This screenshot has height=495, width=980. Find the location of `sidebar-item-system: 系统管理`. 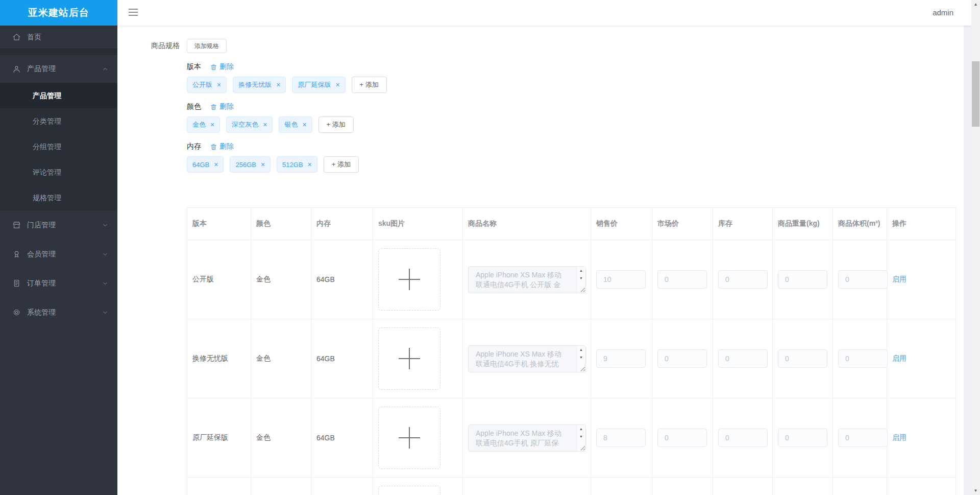

sidebar-item-system: 系统管理 is located at coordinates (59, 313).